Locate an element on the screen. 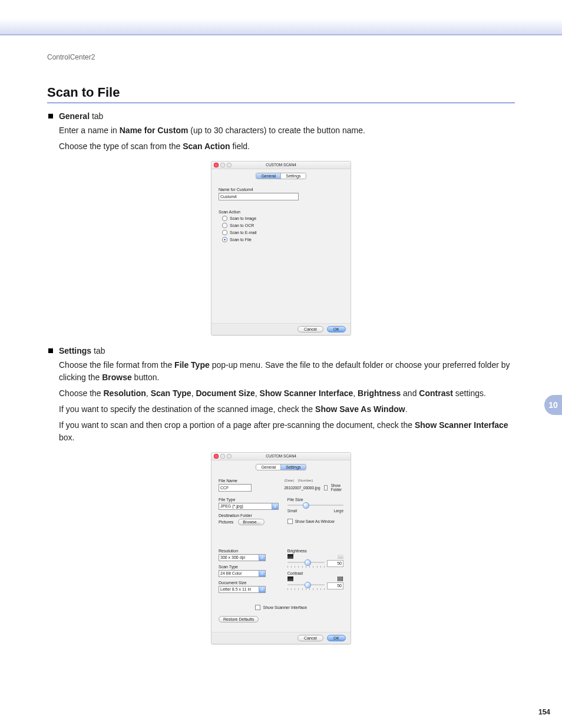 This screenshot has height=728, width=562. text-bold: Scan Type is located at coordinates (171, 393).